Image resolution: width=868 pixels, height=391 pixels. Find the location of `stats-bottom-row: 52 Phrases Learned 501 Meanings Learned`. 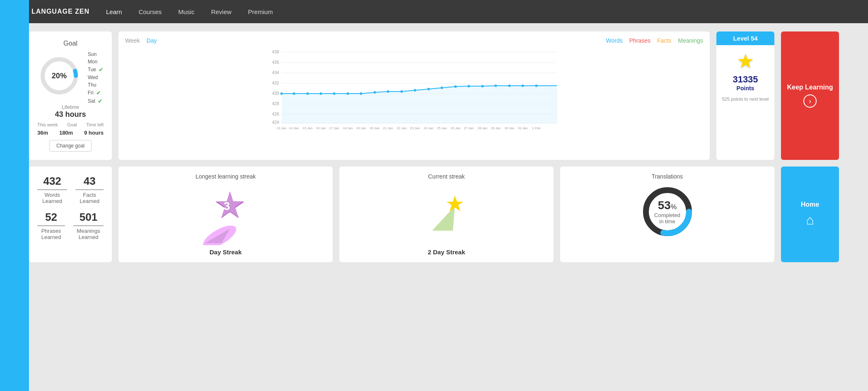

stats-bottom-row: 52 Phrases Learned 501 Meanings Learned is located at coordinates (70, 225).